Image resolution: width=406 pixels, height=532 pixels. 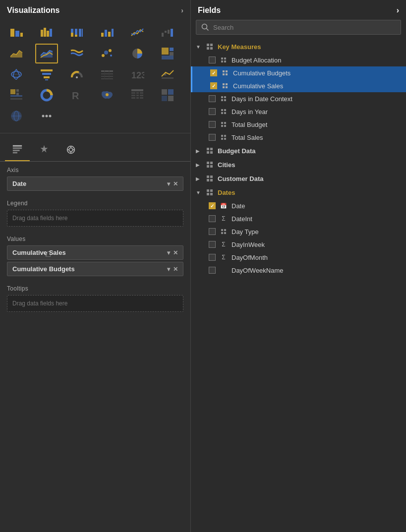 What do you see at coordinates (212, 206) in the screenshot?
I see `date-checkbox` at bounding box center [212, 206].